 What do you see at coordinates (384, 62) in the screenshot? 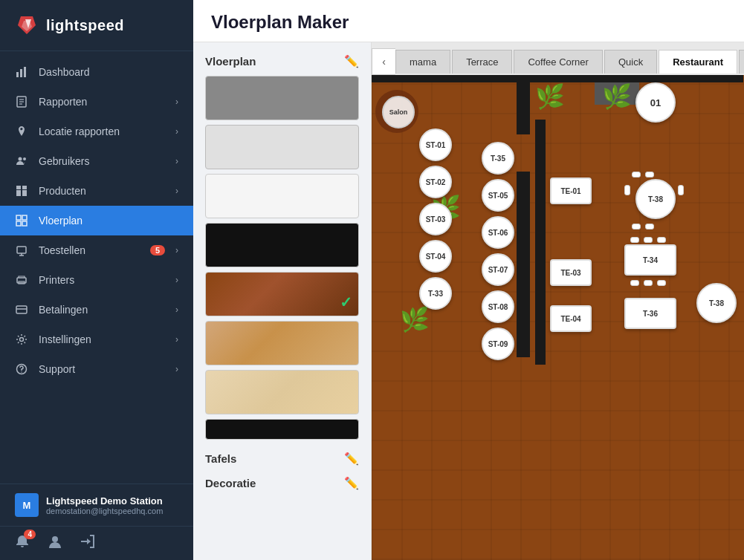
I see `tab-scroll-left: ‹` at bounding box center [384, 62].